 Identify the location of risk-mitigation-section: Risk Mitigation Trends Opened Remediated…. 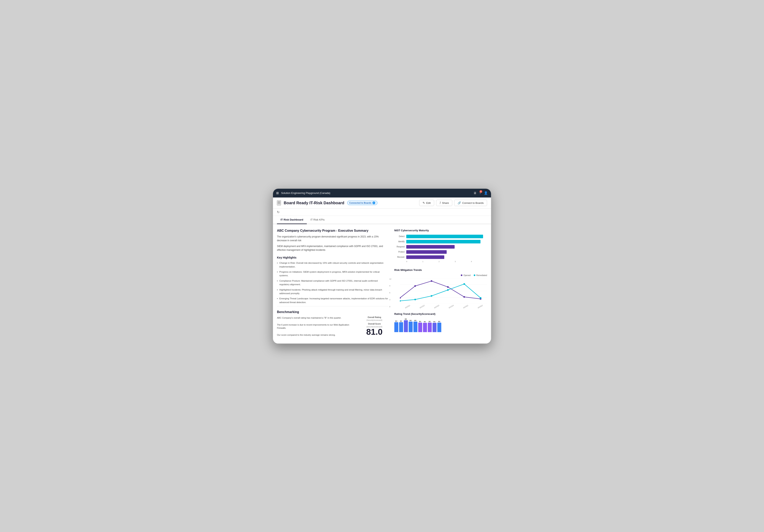
(441, 288).